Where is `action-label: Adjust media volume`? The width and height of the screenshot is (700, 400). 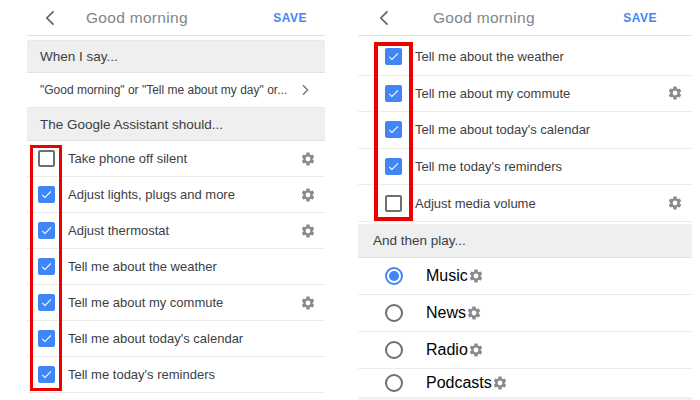
action-label: Adjust media volume is located at coordinates (541, 204).